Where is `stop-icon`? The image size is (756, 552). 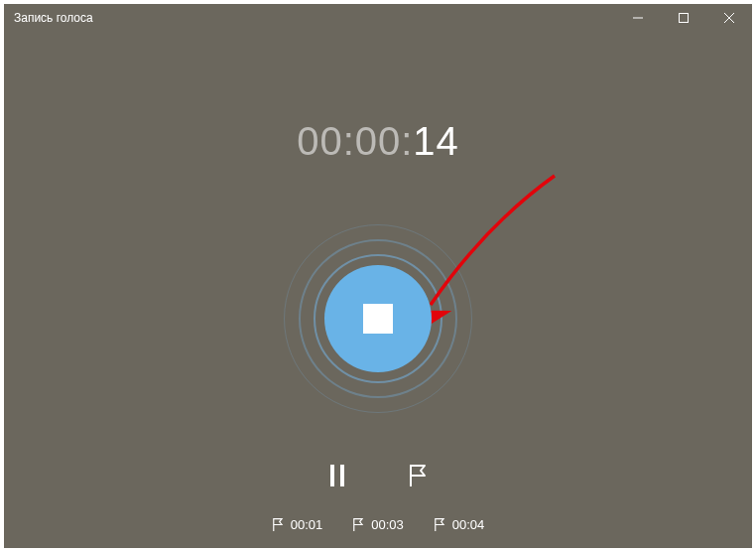 stop-icon is located at coordinates (378, 319).